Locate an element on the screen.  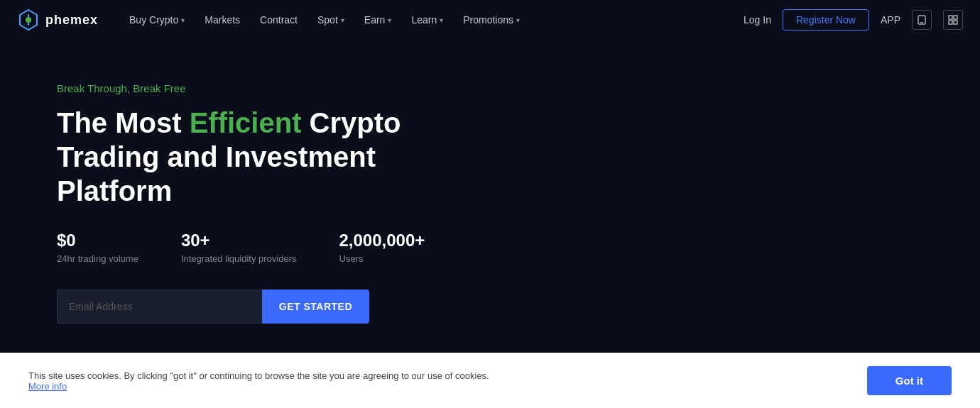
promotions-chevron-icon: ▾ is located at coordinates (518, 20).